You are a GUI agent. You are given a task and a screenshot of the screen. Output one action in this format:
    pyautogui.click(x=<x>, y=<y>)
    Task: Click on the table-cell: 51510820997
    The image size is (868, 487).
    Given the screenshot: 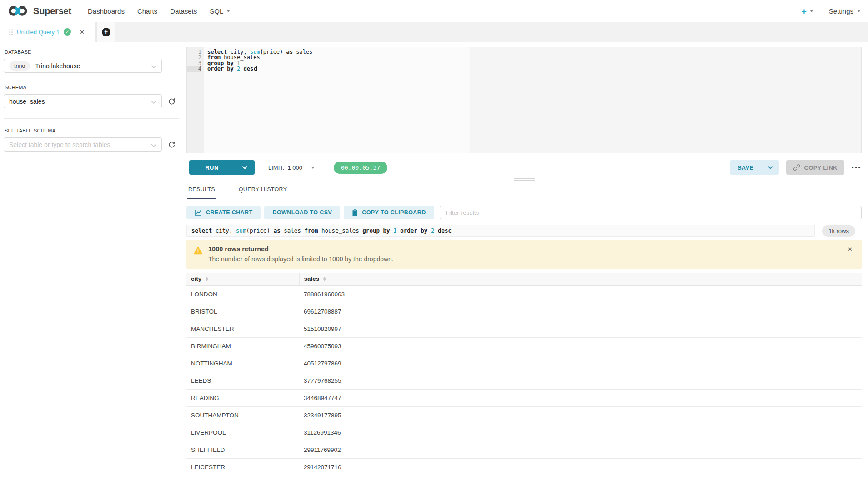 What is the action you would take?
    pyautogui.click(x=580, y=329)
    